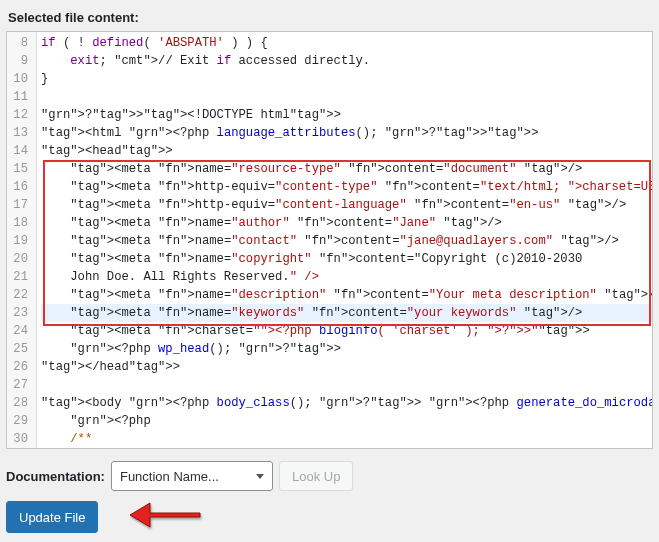  Describe the element at coordinates (347, 79) in the screenshot. I see `code-line: }` at that location.